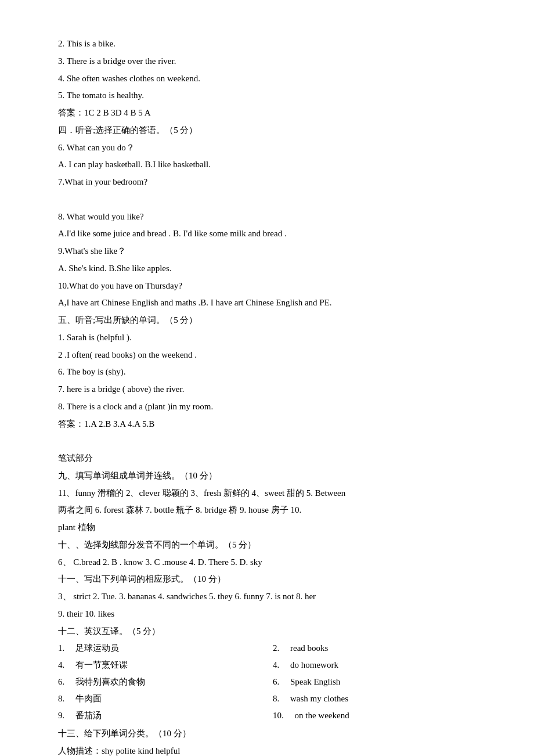 The image size is (534, 756). Describe the element at coordinates (62, 699) in the screenshot. I see `trans-num-4: 8.` at that location.